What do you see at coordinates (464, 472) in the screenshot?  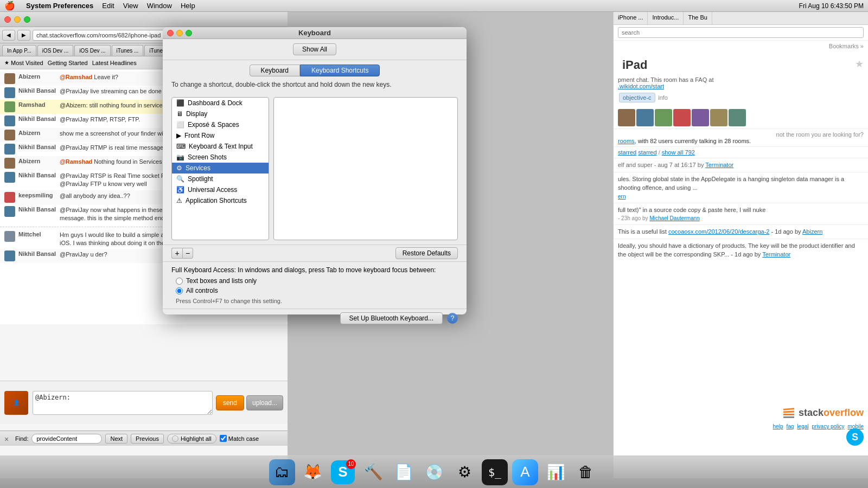 I see `dock-sysprefs: ⚙` at bounding box center [464, 472].